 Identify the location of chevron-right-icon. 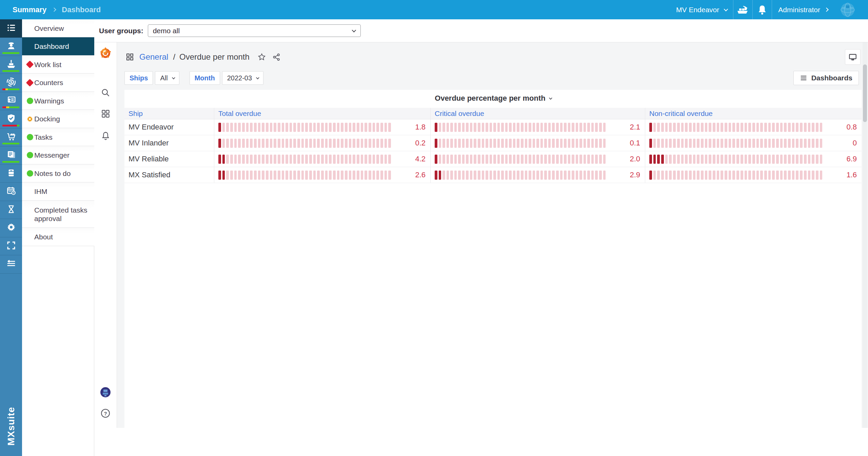
(827, 9).